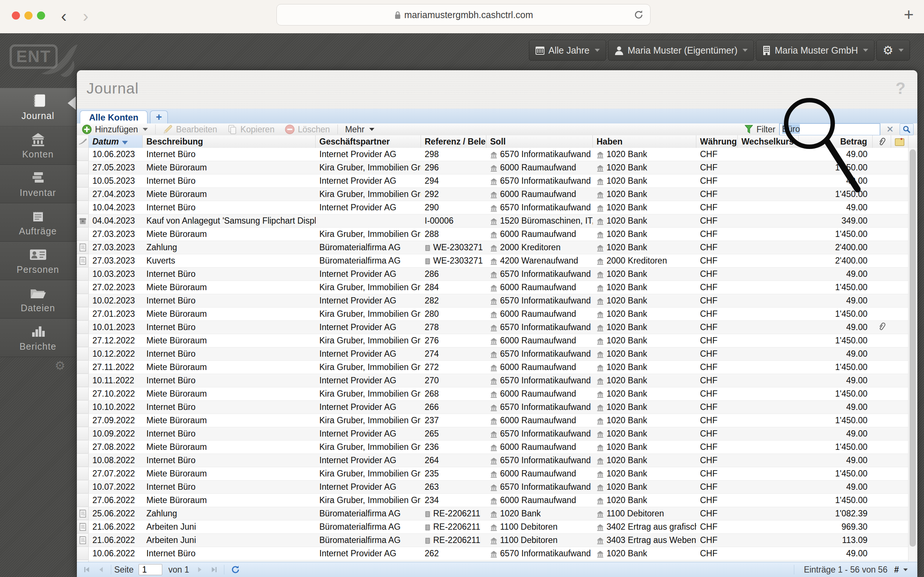  I want to click on table-row: 10.03.2023Internet BüroInternet Provider…, so click(493, 274).